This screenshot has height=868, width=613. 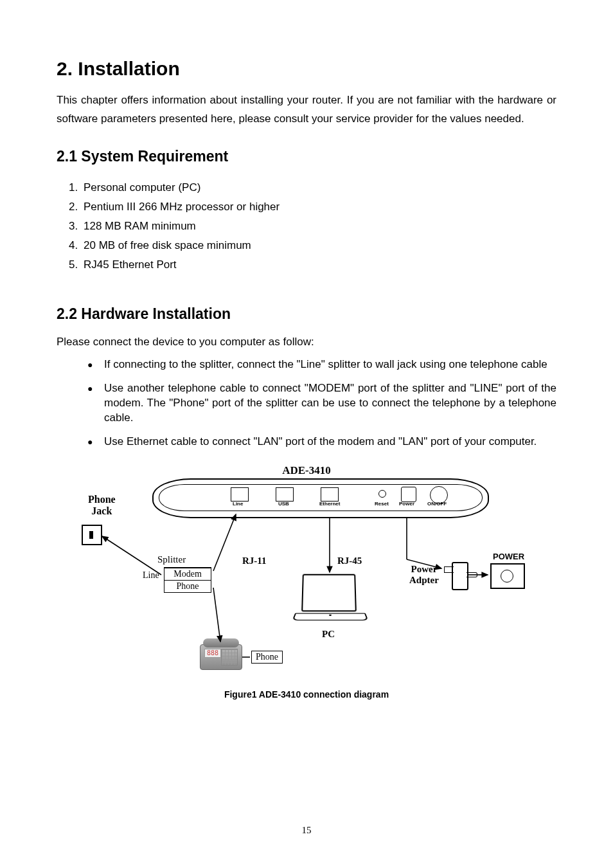 I want to click on power-adapter-label: Power Adpter, so click(x=424, y=575).